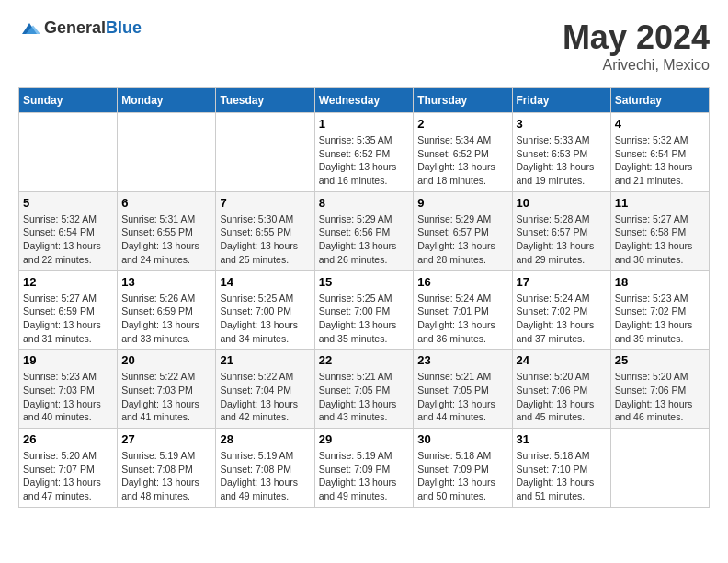 Image resolution: width=728 pixels, height=563 pixels. What do you see at coordinates (364, 310) in the screenshot?
I see `table-row: 15Sunrise: 5:25 AMSunset: 7:00 PMDayligh…` at bounding box center [364, 310].